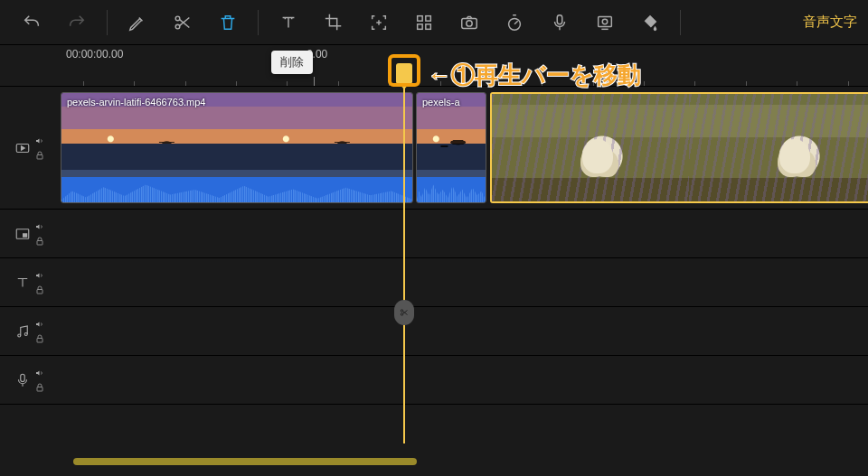 The width and height of the screenshot is (868, 476). Describe the element at coordinates (237, 148) in the screenshot. I see `timeline-clip: pexels-arvin-latifi-6466763.mp4` at that location.